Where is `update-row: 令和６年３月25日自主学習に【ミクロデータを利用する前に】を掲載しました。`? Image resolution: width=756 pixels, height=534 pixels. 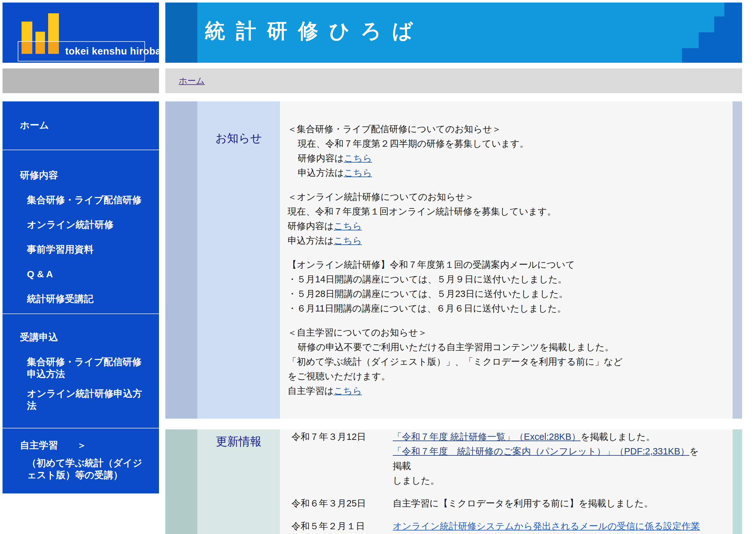 update-row: 令和６年３月25日自主学習に【ミクロデータを利用する前に】を掲載しました。 is located at coordinates (498, 503).